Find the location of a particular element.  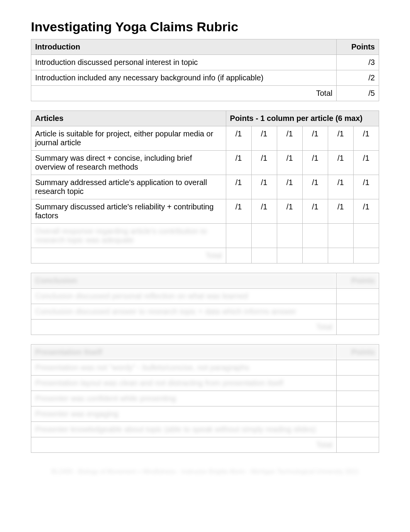

table-row-hidden: Conclusion discussed personal reflection… is located at coordinates (205, 296).